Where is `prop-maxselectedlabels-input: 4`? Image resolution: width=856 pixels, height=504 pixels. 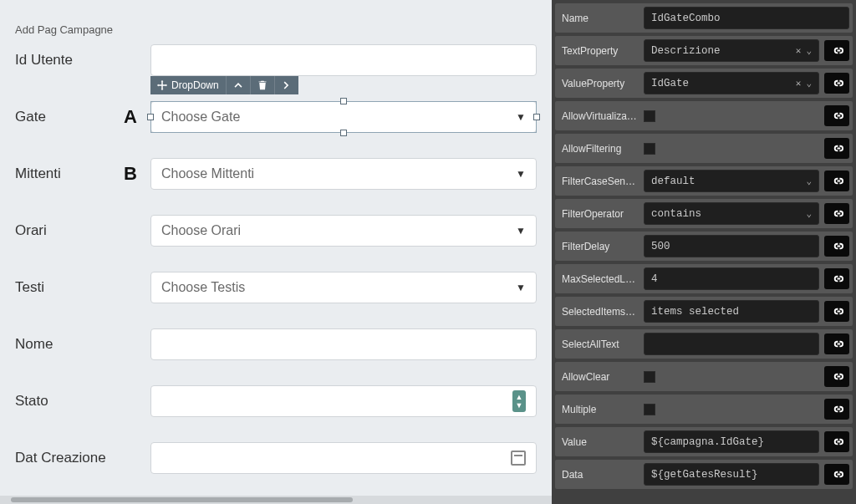 prop-maxselectedlabels-input: 4 is located at coordinates (731, 279).